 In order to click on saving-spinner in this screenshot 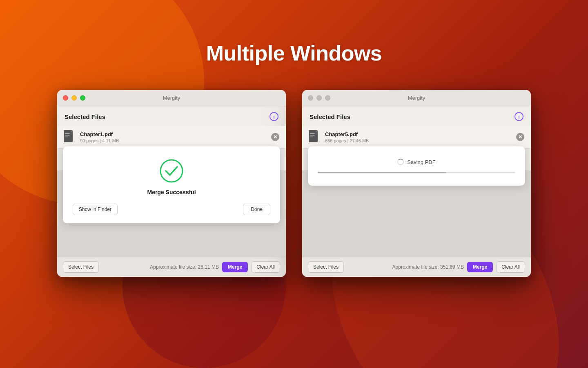, I will do `click(401, 162)`.